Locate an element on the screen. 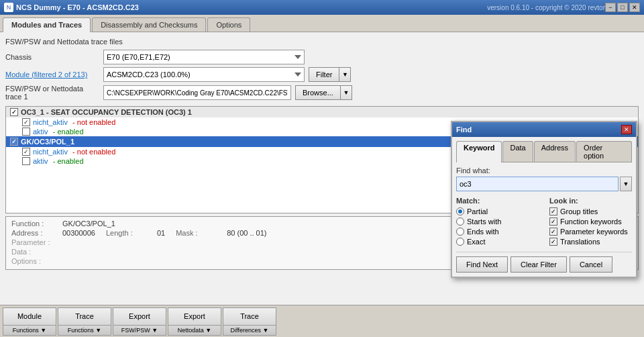  browse-dropdown-button: ▼ is located at coordinates (346, 93).